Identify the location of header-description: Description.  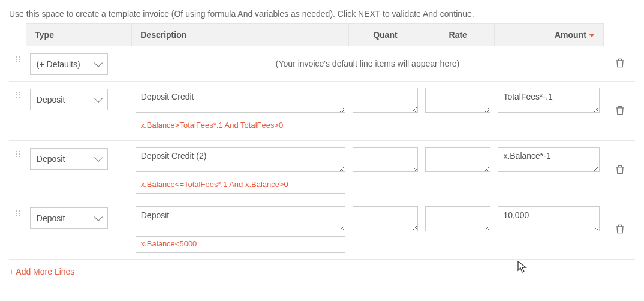
(240, 35).